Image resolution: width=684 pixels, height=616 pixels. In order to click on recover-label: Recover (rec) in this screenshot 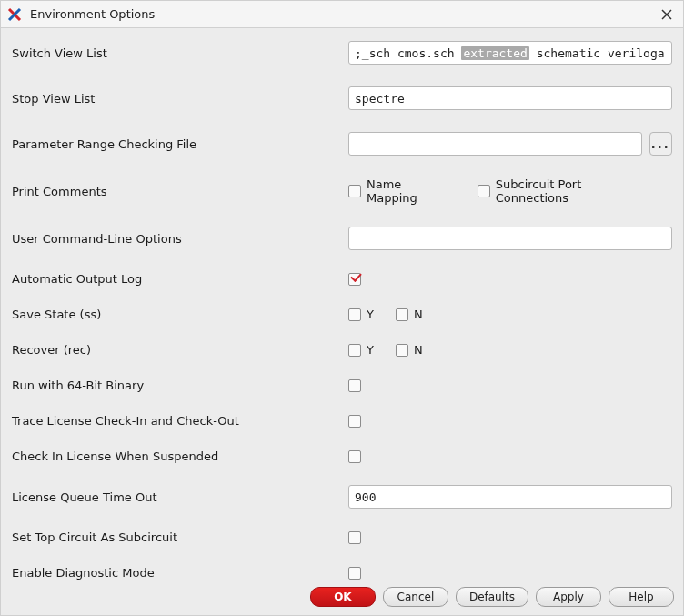, I will do `click(180, 349)`.